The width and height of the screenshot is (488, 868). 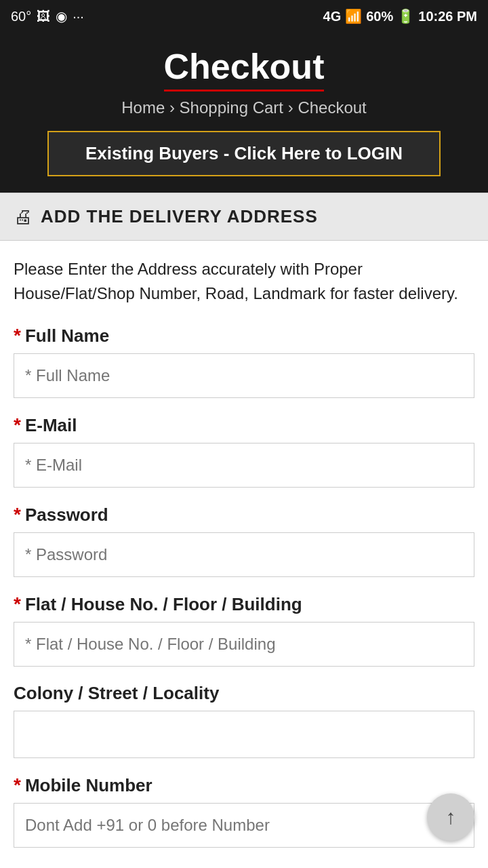 I want to click on label-email: * E-Mail, so click(x=244, y=425).